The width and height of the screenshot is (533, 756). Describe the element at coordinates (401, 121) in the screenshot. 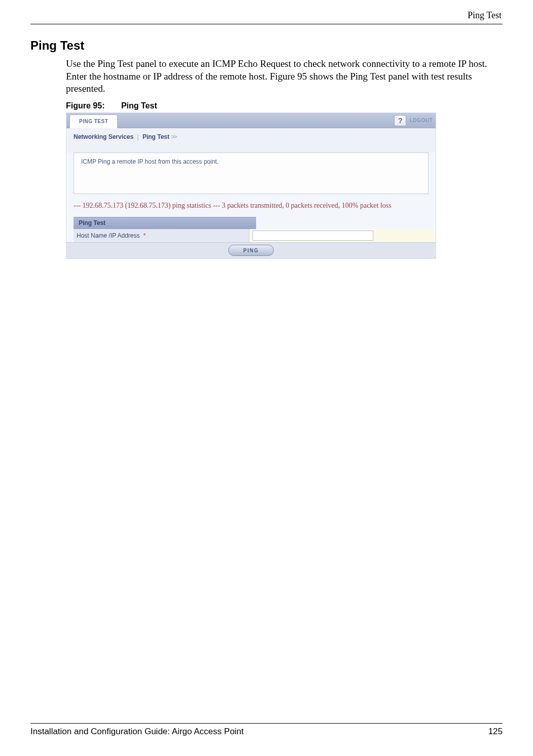

I see `help-icon: ?` at that location.